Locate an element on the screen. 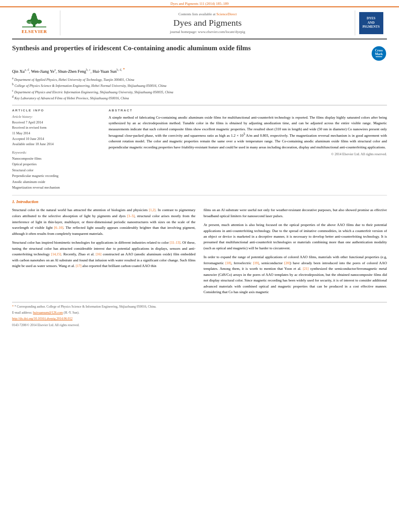 The width and height of the screenshot is (399, 532). author-4-sup: b, d, is located at coordinates (119, 70).